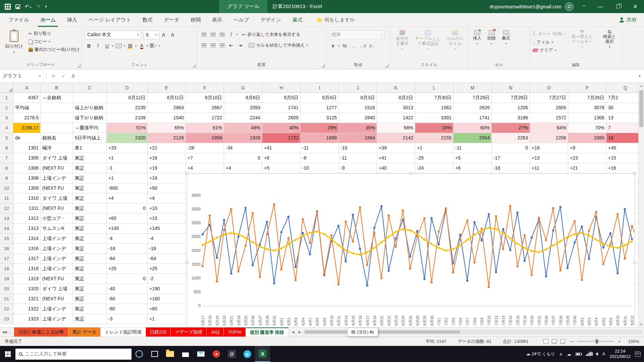 Image resolution: width=644 pixels, height=362 pixels. What do you see at coordinates (300, 332) in the screenshot?
I see `hscroll-right-icon: ▶` at bounding box center [300, 332].